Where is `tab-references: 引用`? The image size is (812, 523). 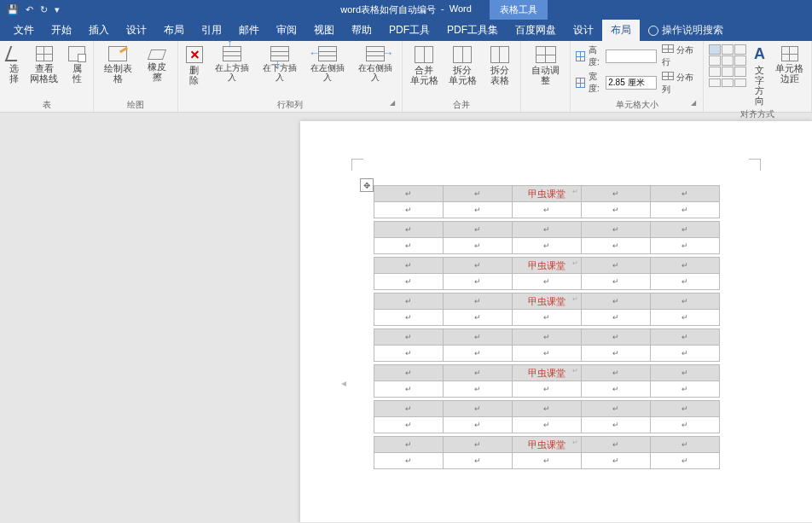
tab-references: 引用 is located at coordinates (212, 31).